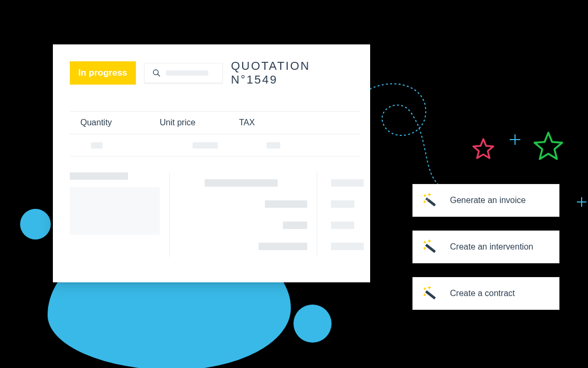 The image size is (588, 368). What do you see at coordinates (483, 149) in the screenshot?
I see `star-red-icon` at bounding box center [483, 149].